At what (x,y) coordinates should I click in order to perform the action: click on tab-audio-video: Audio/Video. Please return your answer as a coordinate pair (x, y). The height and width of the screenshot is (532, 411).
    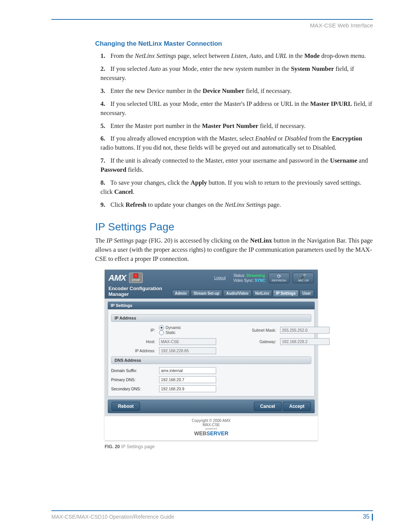
    Looking at the image, I should click on (237, 293).